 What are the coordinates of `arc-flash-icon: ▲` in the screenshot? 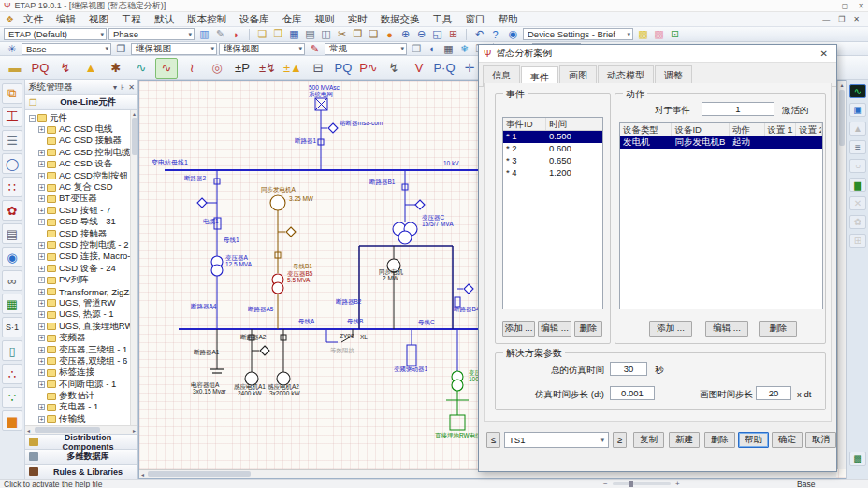 It's located at (91, 68).